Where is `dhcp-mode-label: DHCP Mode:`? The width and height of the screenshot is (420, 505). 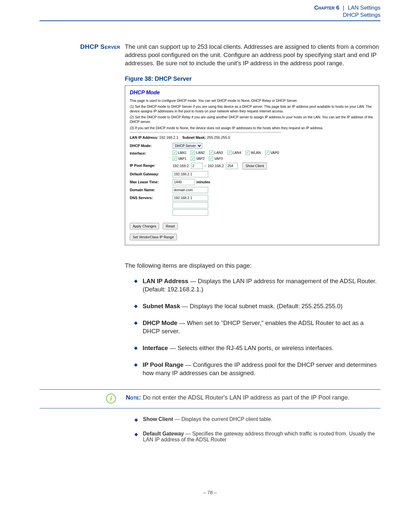 dhcp-mode-label: DHCP Mode: is located at coordinates (151, 146).